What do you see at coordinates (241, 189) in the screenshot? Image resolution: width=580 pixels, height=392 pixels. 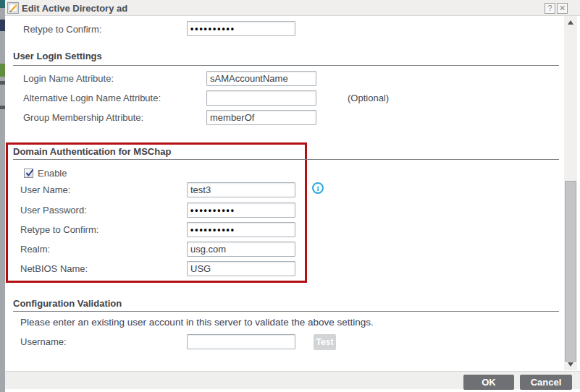 I see `user-name-input` at bounding box center [241, 189].